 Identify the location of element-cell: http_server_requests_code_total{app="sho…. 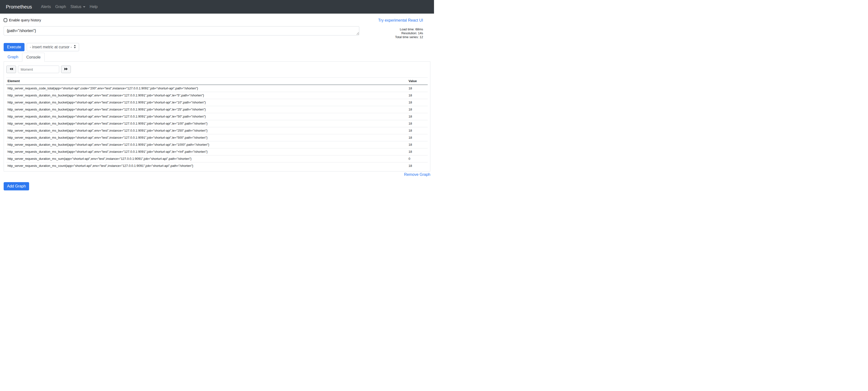
(207, 88).